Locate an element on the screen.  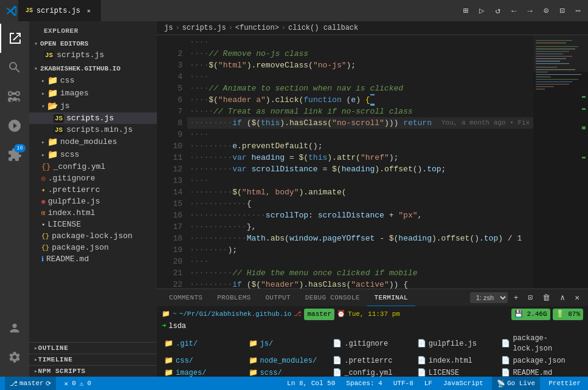
npm-scripts-label: NPM SCRIPTS is located at coordinates (62, 371).